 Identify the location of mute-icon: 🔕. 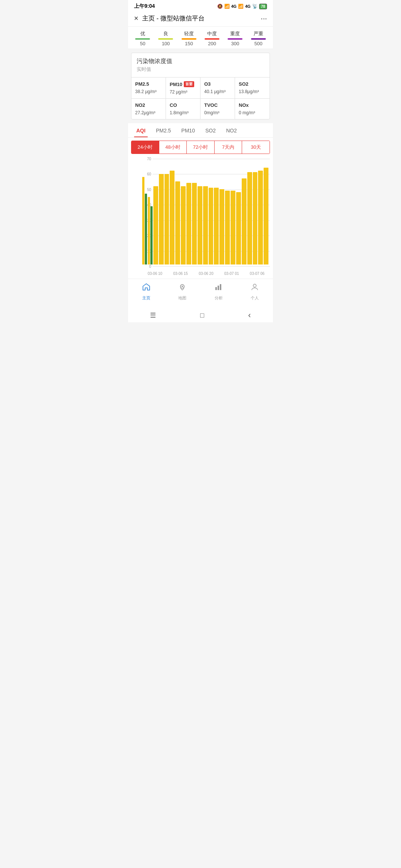
(220, 6).